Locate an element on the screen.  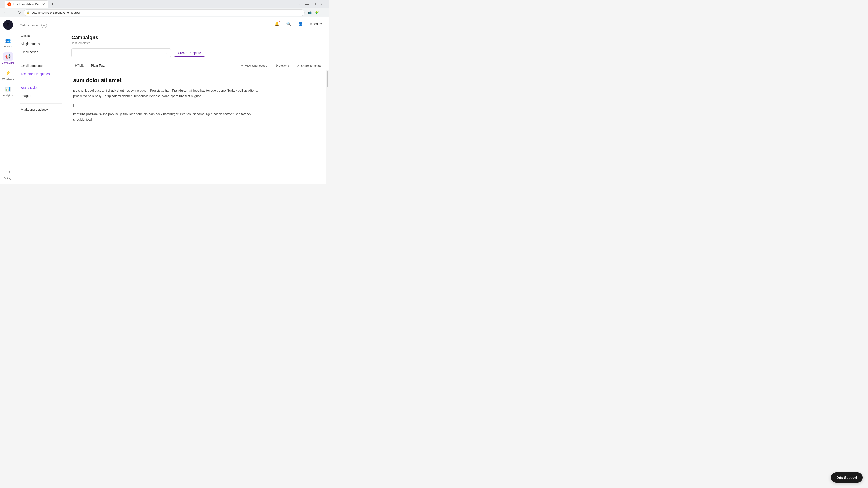
collapse-icon: ← is located at coordinates (44, 25).